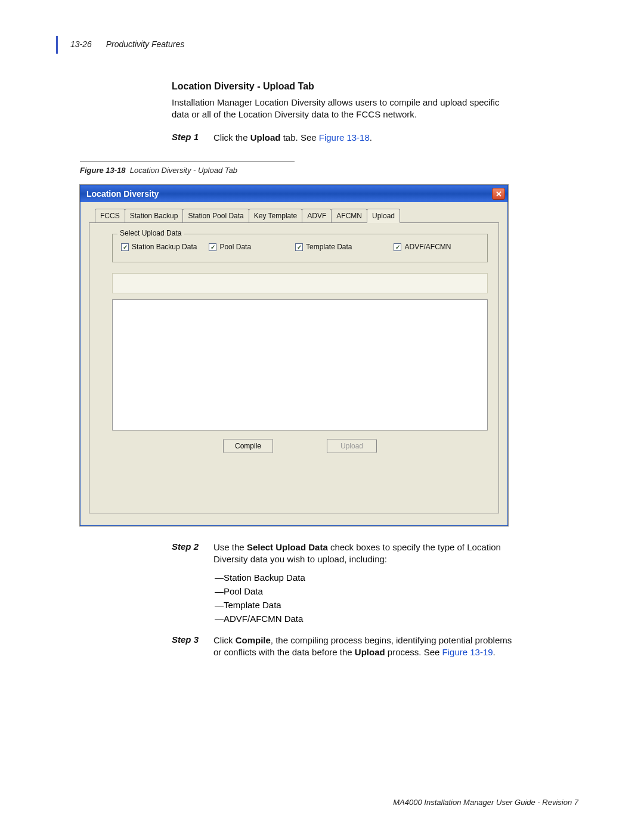 This screenshot has width=644, height=833. I want to click on step-3-row: Step 3 Click Compile, the compiling proc…, so click(343, 646).